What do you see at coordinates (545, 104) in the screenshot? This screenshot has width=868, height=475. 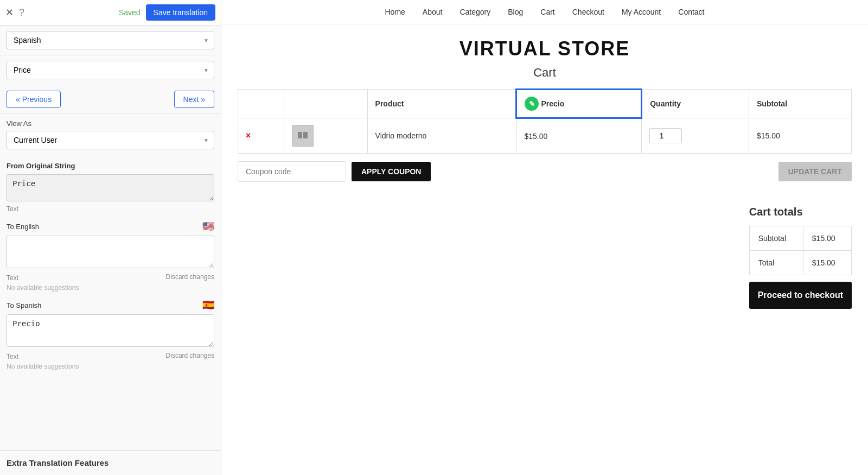 I see `precio-badge: ✎ Precio` at bounding box center [545, 104].